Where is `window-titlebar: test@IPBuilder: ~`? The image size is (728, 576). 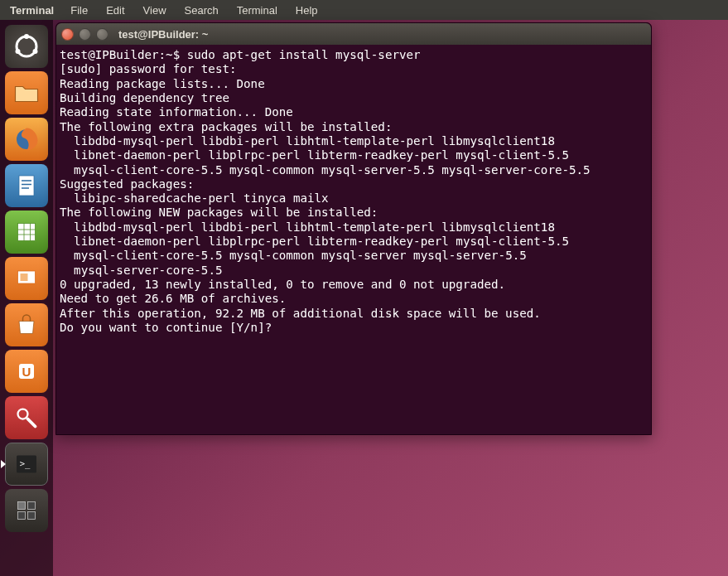
window-titlebar: test@IPBuilder: ~ is located at coordinates (354, 34).